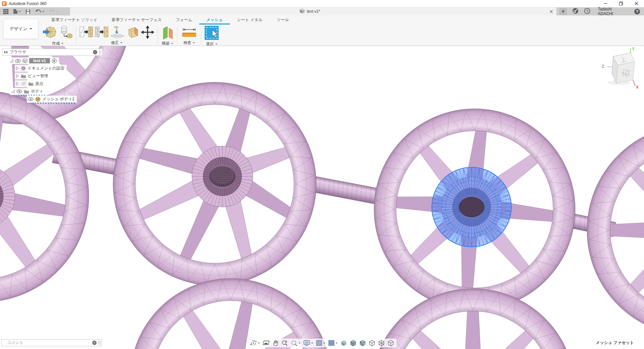 This screenshot has width=644, height=349. Describe the element at coordinates (603, 66) in the screenshot. I see `viewcube-z-axis-label: Z` at that location.